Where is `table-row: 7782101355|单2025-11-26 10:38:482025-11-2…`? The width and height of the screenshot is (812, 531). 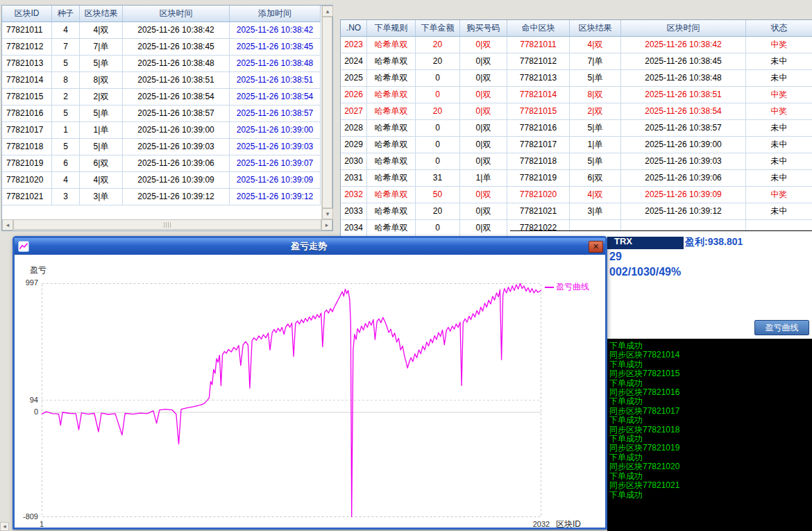 table-row: 7782101355|单2025-11-26 10:38:482025-11-2… is located at coordinates (162, 64).